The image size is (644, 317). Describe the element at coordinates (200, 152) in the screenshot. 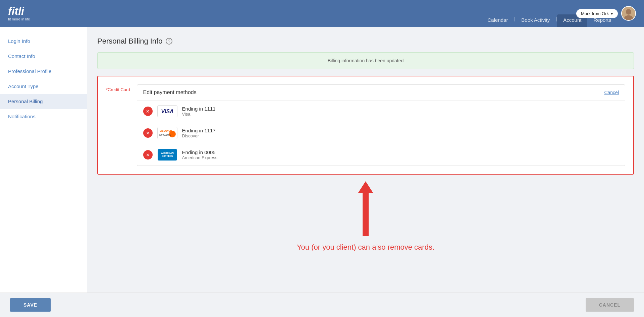

I see `card-3-ending: Ending in 0005` at that location.